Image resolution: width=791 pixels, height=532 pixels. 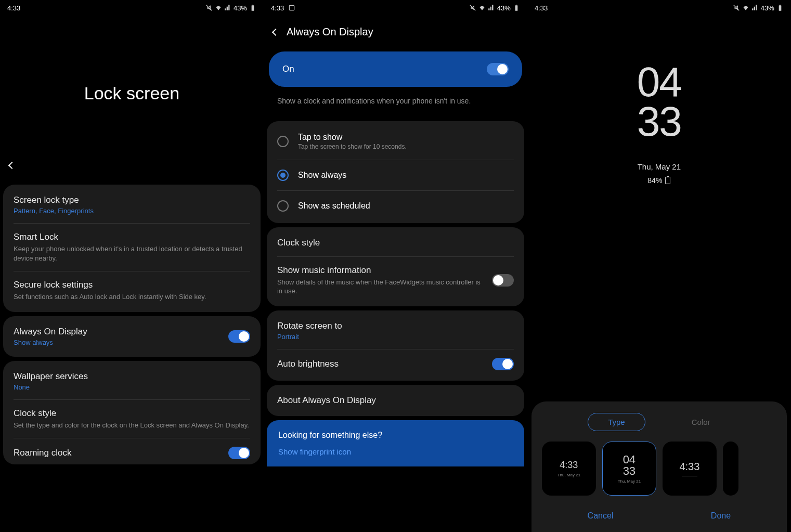 I want to click on page-header: Always On Display, so click(x=395, y=31).